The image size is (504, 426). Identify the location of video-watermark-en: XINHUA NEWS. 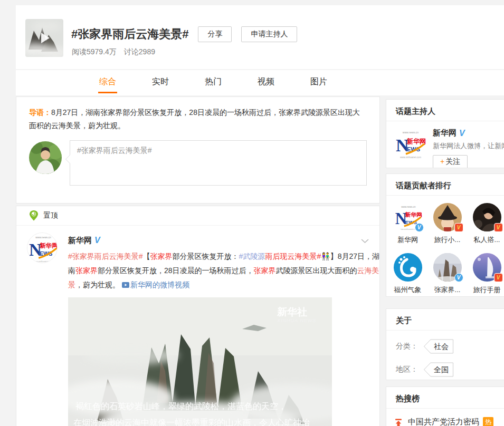
(297, 321).